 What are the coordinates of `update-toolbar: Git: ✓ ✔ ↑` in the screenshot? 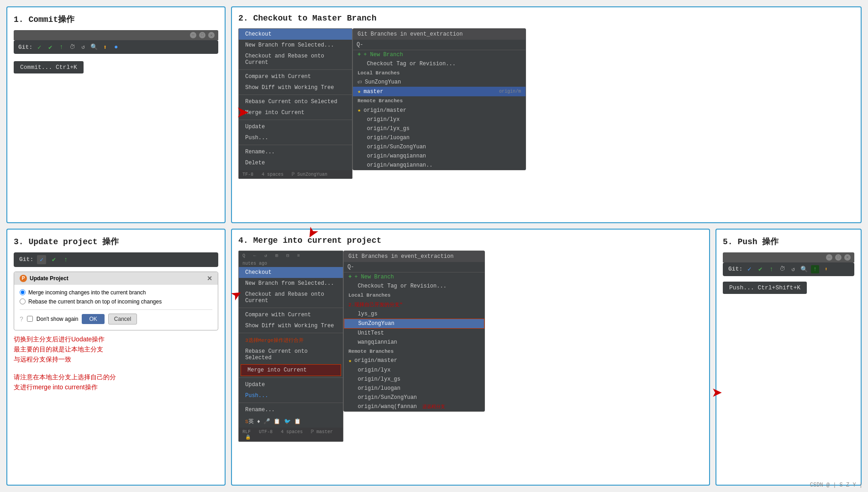 It's located at (116, 260).